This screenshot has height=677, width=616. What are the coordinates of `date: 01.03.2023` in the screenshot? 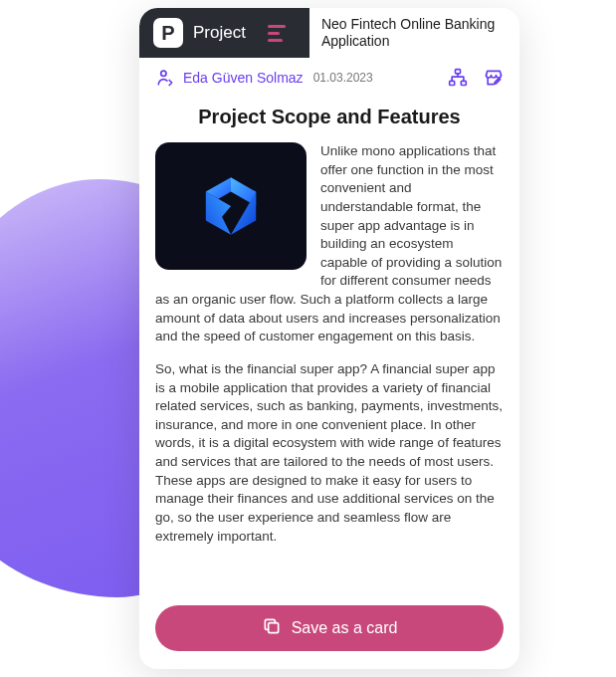 It's located at (343, 78).